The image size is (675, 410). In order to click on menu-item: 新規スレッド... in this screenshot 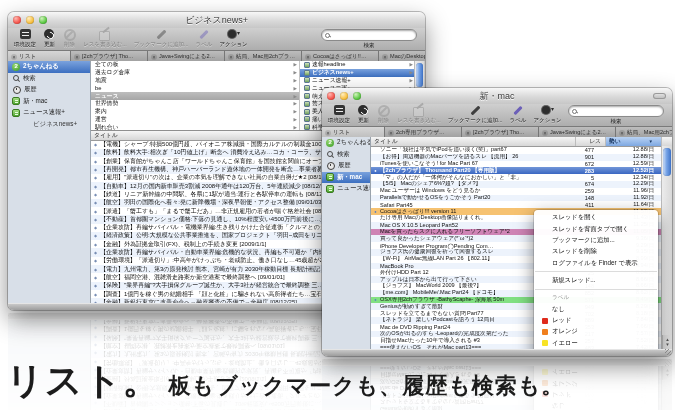, I will do `click(596, 280)`.